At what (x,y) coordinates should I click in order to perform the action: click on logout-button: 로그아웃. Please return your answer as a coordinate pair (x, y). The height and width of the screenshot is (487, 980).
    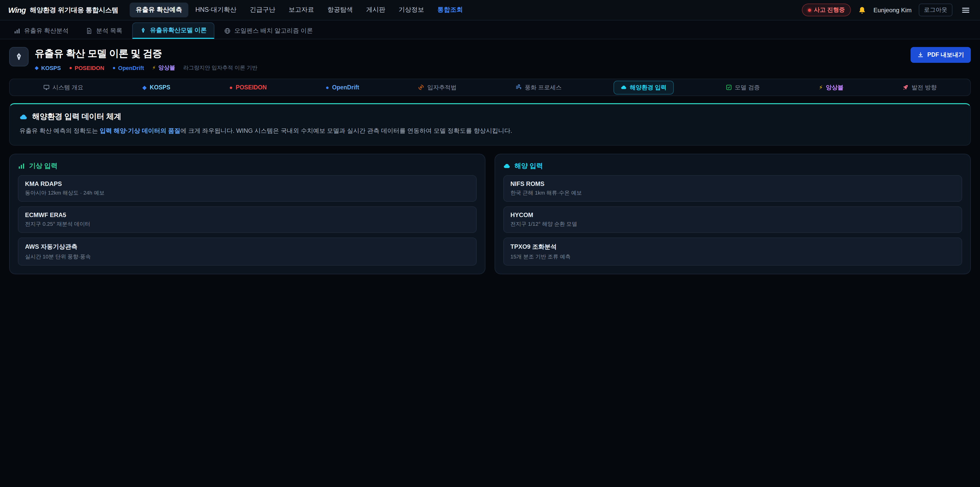
    Looking at the image, I should click on (936, 10).